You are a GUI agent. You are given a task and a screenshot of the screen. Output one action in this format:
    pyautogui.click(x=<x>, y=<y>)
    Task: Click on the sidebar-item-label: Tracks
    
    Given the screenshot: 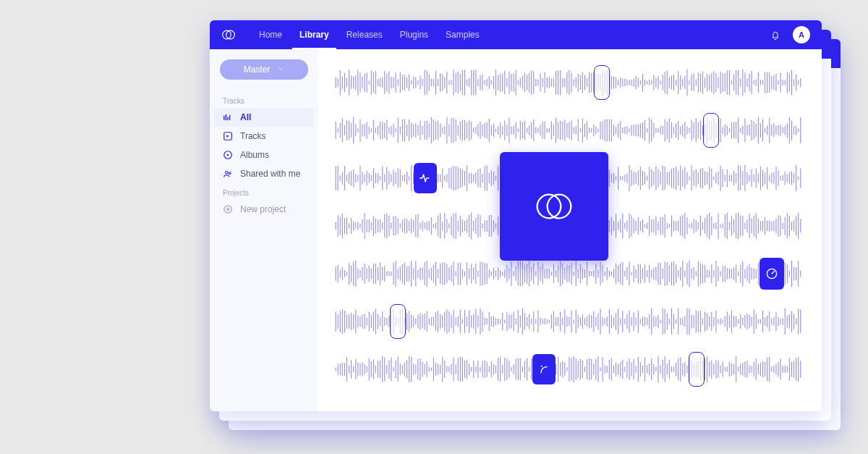 What is the action you would take?
    pyautogui.click(x=253, y=136)
    